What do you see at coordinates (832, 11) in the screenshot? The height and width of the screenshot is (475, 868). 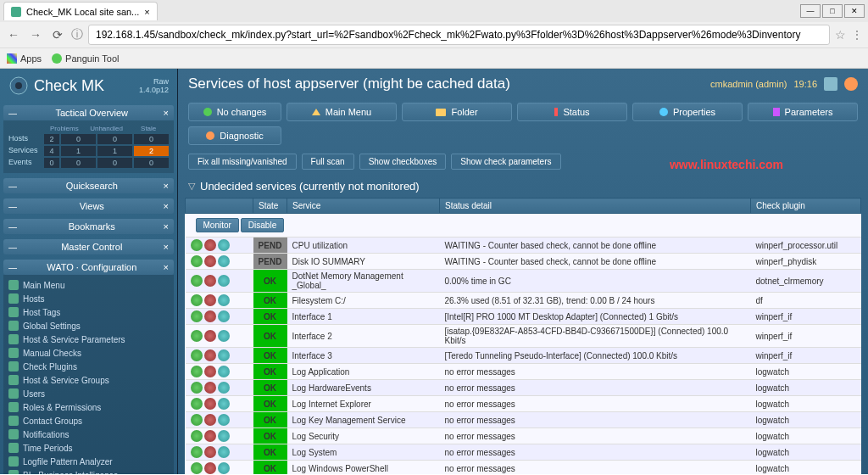 I see `window-maximize-button: □` at bounding box center [832, 11].